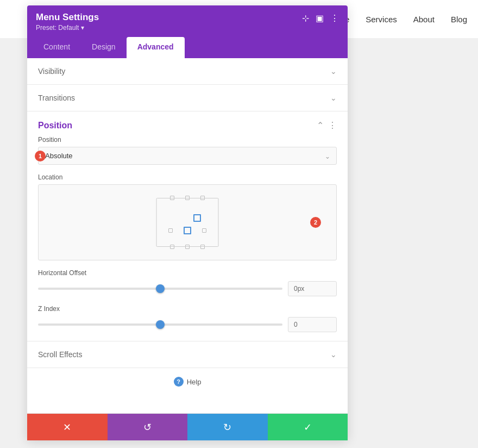  Describe the element at coordinates (187, 382) in the screenshot. I see `help-area: ? Help` at that location.